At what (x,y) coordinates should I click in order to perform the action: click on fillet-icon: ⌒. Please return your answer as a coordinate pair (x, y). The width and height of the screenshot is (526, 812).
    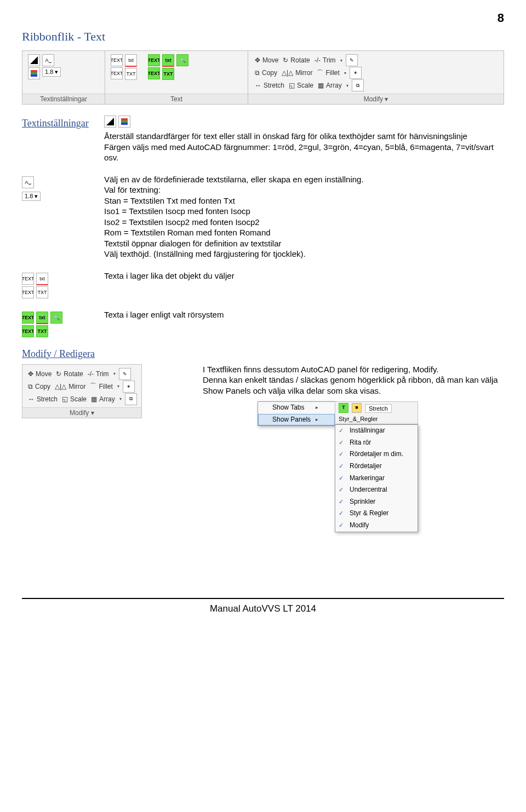
    Looking at the image, I should click on (93, 387).